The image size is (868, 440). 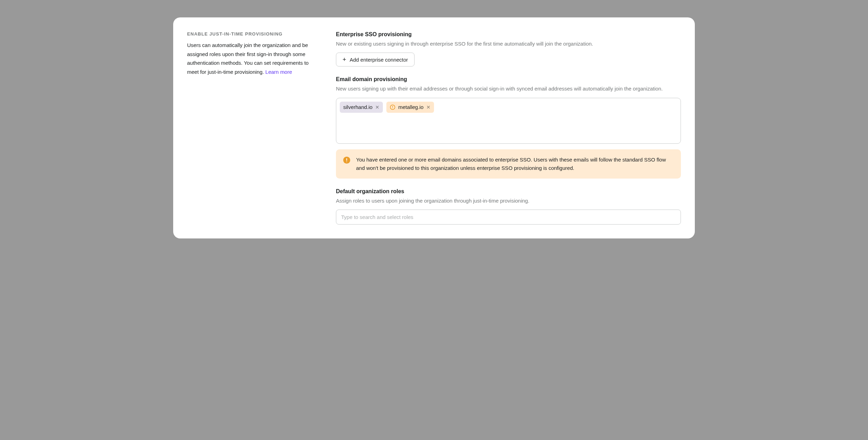 What do you see at coordinates (508, 206) in the screenshot?
I see `default-roles-section: Default organization roles Assign roles …` at bounding box center [508, 206].